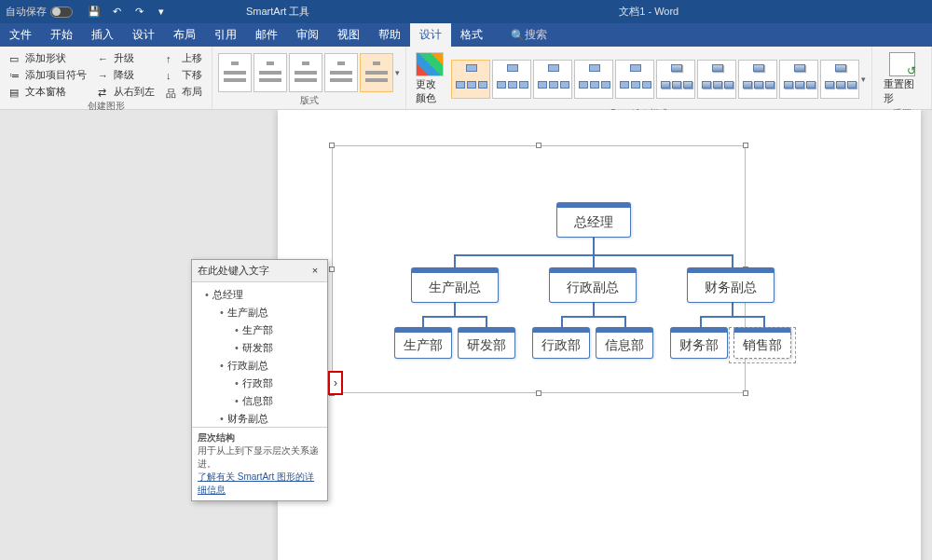 The width and height of the screenshot is (932, 560). What do you see at coordinates (139, 12) in the screenshot?
I see `redo-icon: ↷` at bounding box center [139, 12].